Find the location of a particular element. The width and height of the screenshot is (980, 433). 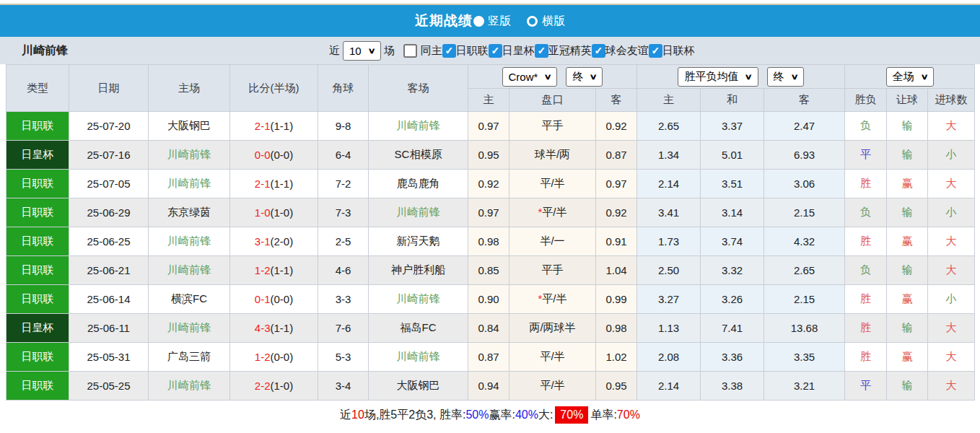

match-date: 25-06-14 is located at coordinates (109, 299).